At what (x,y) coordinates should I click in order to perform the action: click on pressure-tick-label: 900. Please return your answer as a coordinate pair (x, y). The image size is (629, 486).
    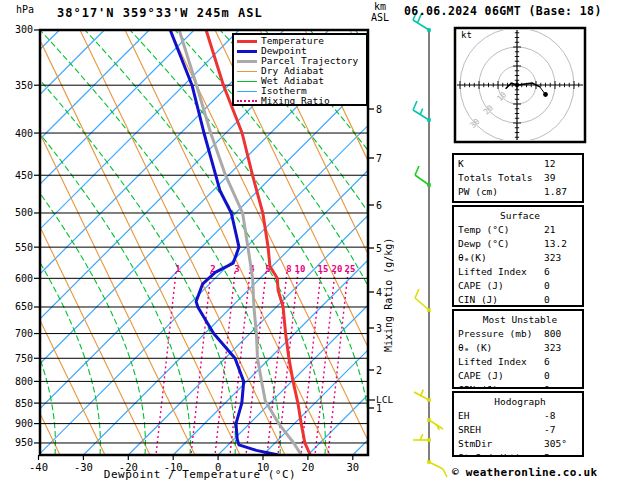
    Looking at the image, I should click on (24, 424).